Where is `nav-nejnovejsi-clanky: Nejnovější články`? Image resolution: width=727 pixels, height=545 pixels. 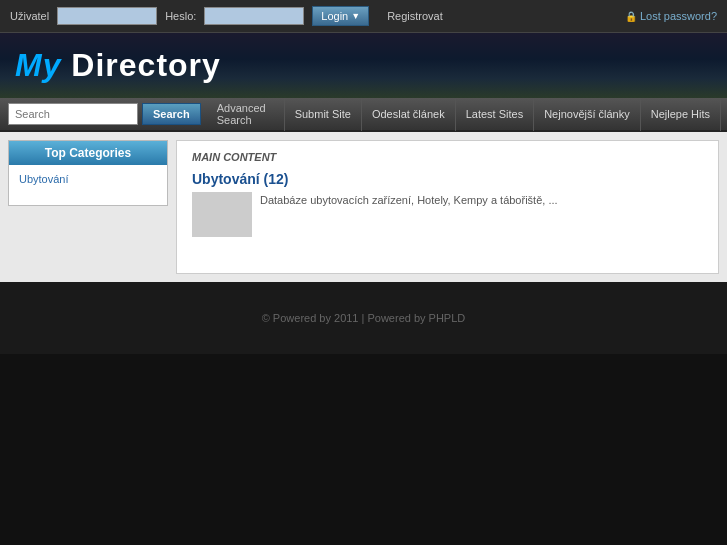
nav-nejnovejsi-clanky: Nejnovější články is located at coordinates (586, 114).